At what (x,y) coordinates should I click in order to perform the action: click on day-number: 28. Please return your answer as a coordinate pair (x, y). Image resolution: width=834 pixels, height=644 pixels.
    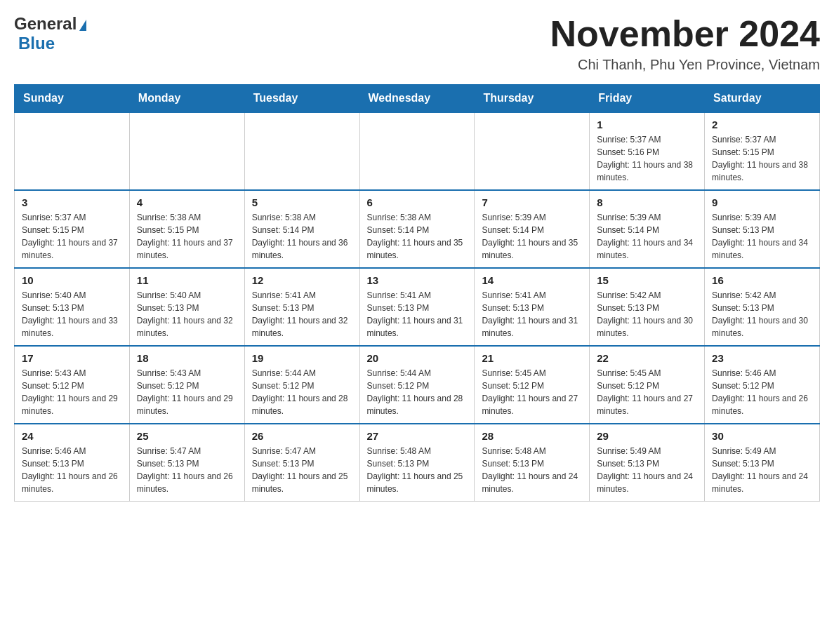
    Looking at the image, I should click on (532, 436).